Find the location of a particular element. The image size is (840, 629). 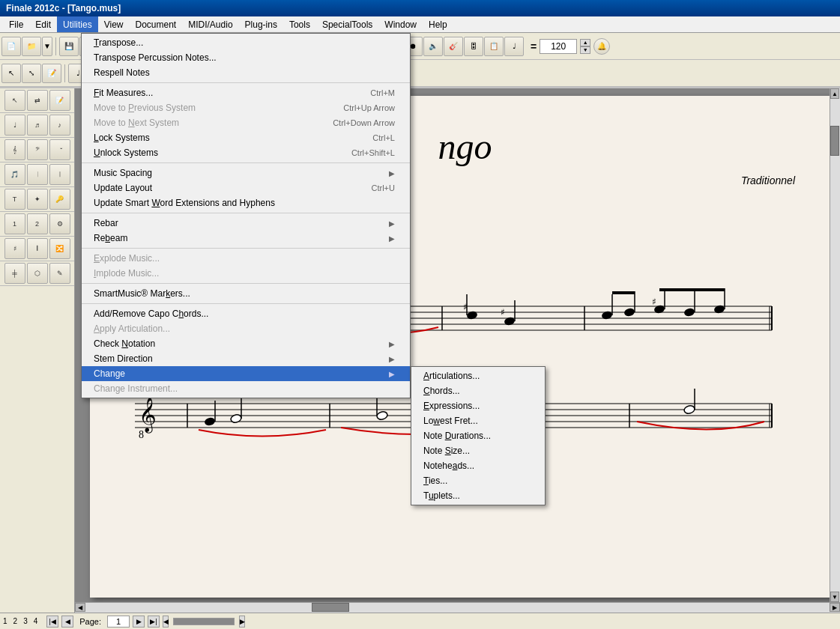

menu-item-window: Window is located at coordinates (400, 24).